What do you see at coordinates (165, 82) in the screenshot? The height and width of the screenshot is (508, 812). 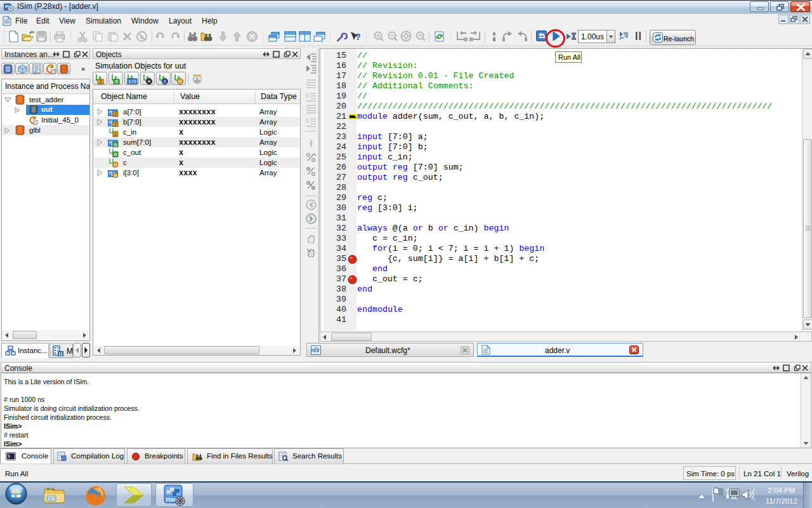 I see `svg-text: C` at bounding box center [165, 82].